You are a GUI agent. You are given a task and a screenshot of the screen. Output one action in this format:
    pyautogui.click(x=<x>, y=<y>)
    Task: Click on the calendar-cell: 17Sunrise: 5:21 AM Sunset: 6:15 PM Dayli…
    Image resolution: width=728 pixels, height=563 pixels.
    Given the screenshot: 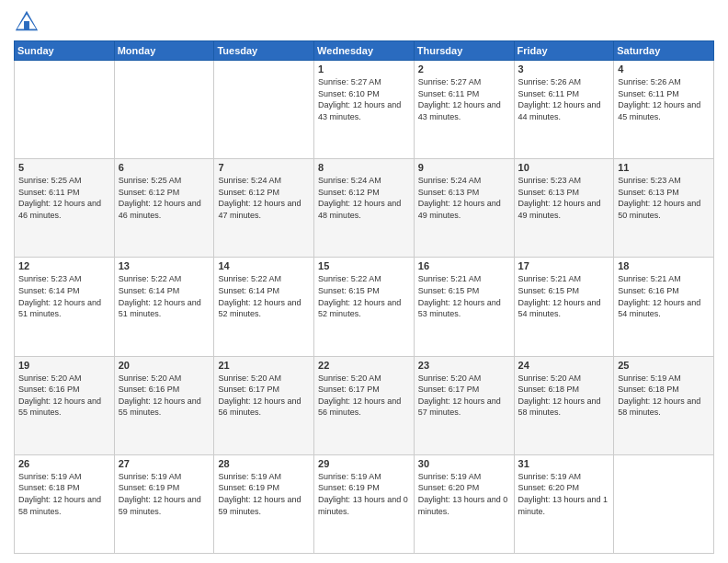 What is the action you would take?
    pyautogui.click(x=564, y=307)
    